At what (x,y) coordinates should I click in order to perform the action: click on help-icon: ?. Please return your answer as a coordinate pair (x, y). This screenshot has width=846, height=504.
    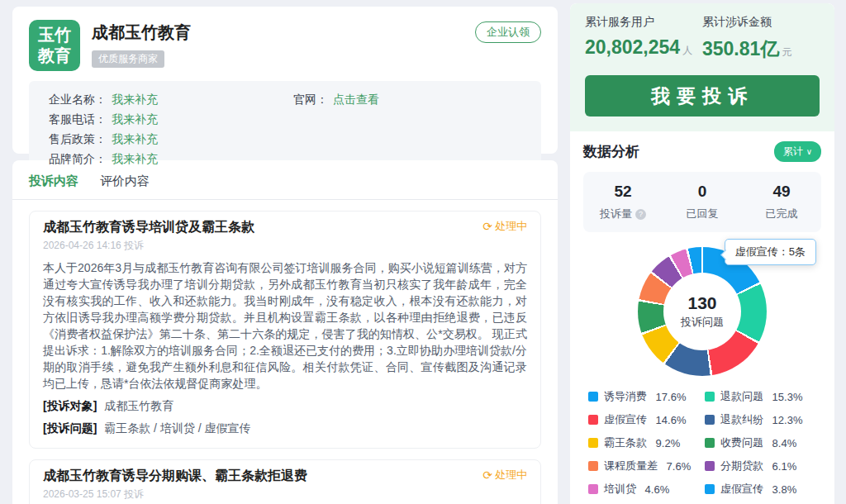
    Looking at the image, I should click on (641, 215).